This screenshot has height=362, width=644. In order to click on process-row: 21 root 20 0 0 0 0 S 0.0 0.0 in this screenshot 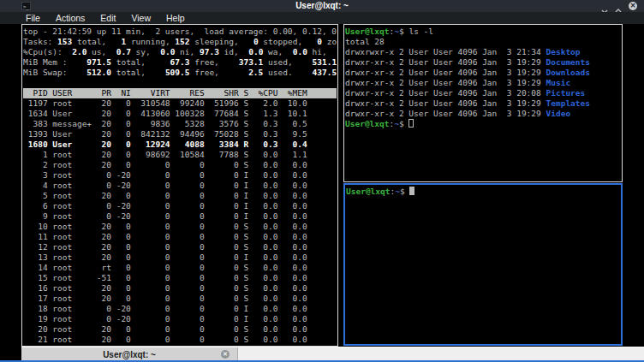, I will do `click(180, 340)`.